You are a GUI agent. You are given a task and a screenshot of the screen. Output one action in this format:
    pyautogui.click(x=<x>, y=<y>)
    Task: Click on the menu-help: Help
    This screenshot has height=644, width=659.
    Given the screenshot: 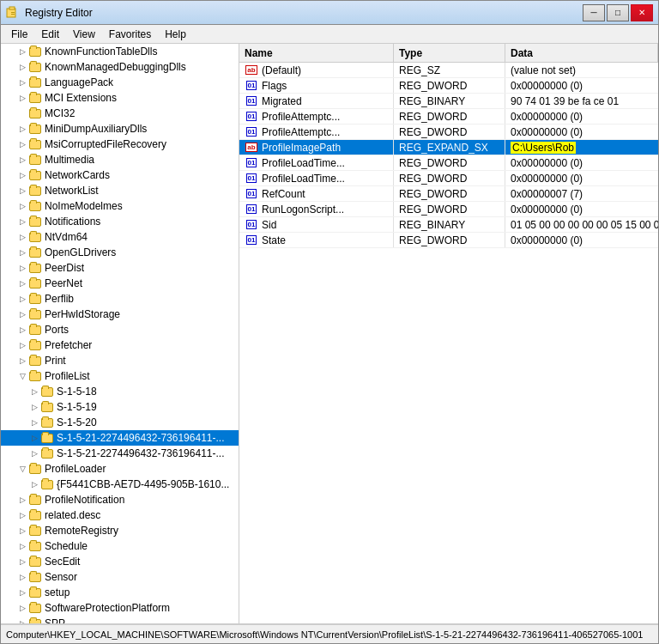 What is the action you would take?
    pyautogui.click(x=175, y=34)
    